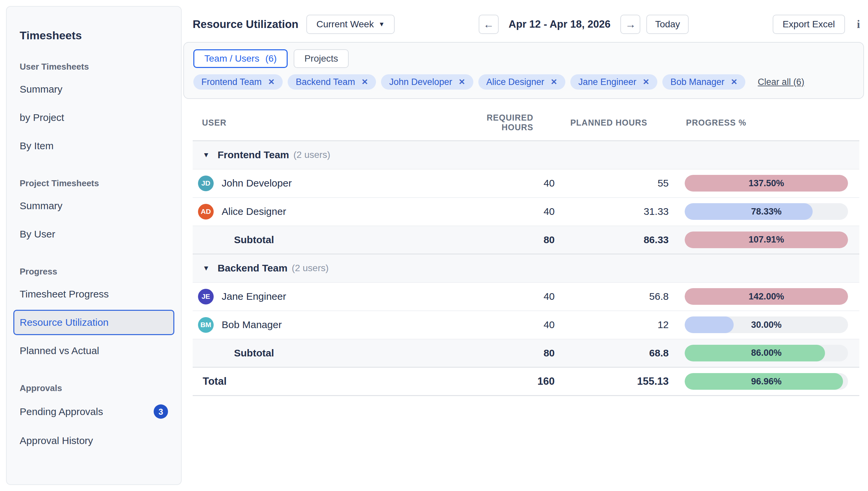 This screenshot has height=491, width=868. What do you see at coordinates (94, 67) in the screenshot?
I see `sidebar-section-label: User Timesheets` at bounding box center [94, 67].